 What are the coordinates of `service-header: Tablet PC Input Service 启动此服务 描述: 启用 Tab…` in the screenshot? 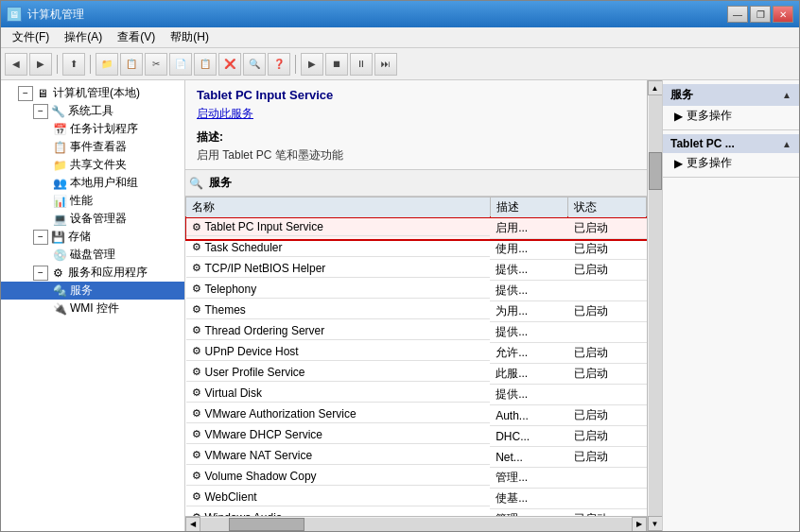 It's located at (416, 125).